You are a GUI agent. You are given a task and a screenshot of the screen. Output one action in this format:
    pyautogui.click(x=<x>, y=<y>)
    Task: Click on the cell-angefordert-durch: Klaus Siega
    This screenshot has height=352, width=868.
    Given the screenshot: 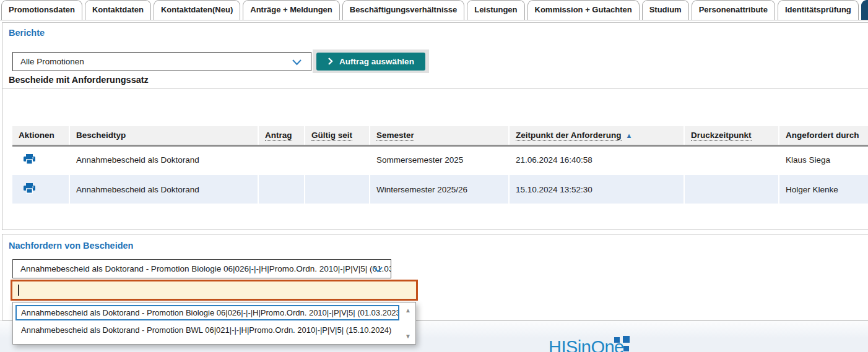 What is the action you would take?
    pyautogui.click(x=823, y=160)
    